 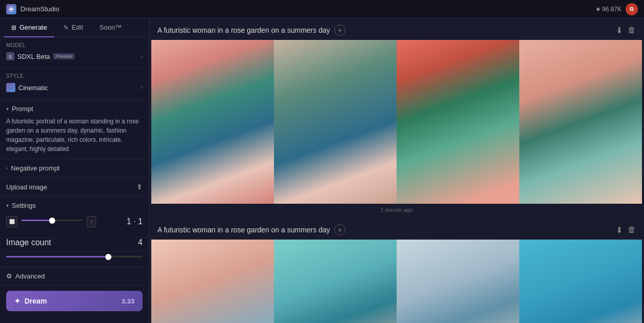 I want to click on model-label: Model, so click(x=75, y=45).